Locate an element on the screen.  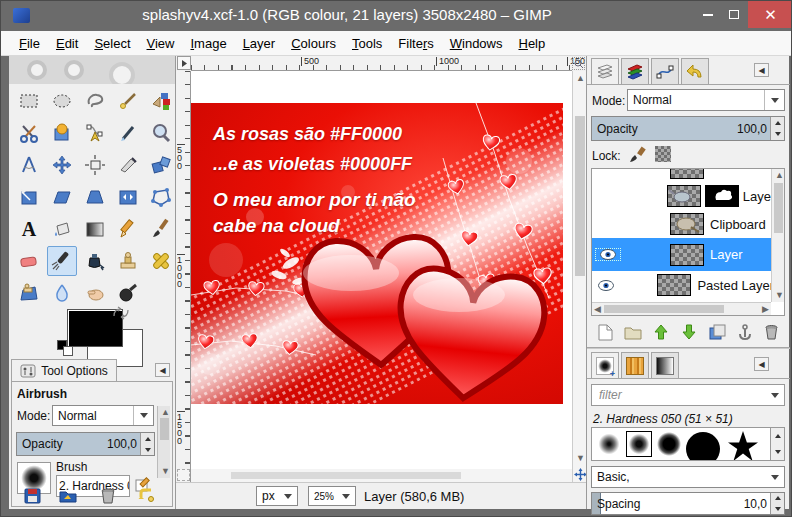
tool-airbrush is located at coordinates (62, 261).